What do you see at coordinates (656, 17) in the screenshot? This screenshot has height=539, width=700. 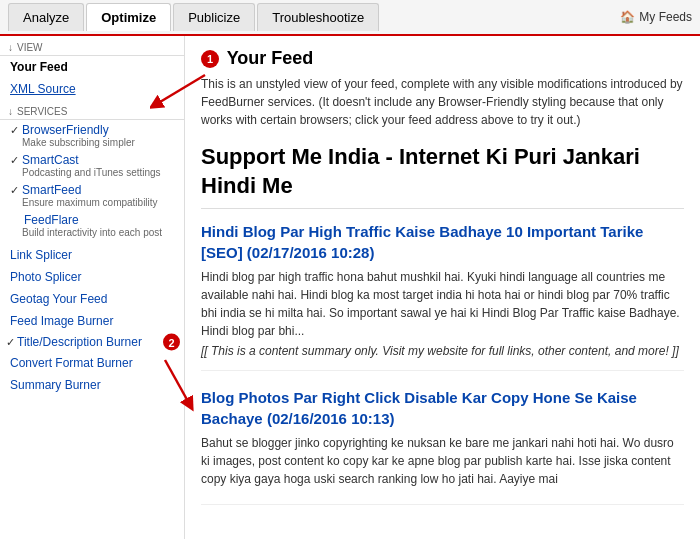 I see `my-feeds-link: 🏠 My Feeds` at bounding box center [656, 17].